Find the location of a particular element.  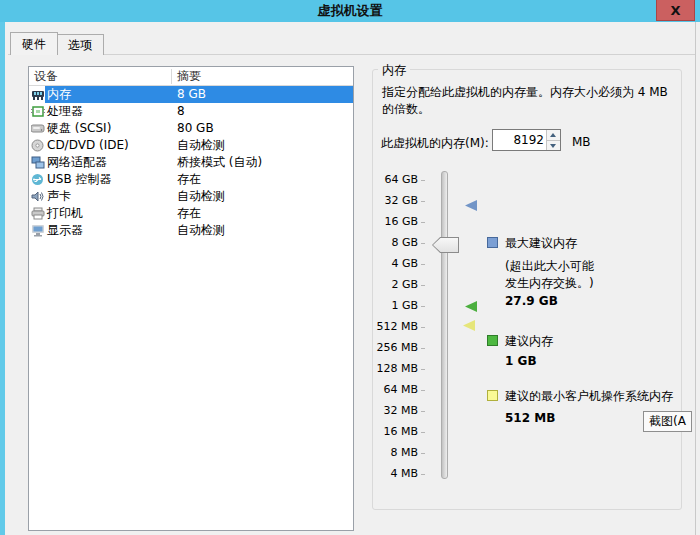

max-memory-note-line1: (超出此大小可能 is located at coordinates (550, 266).